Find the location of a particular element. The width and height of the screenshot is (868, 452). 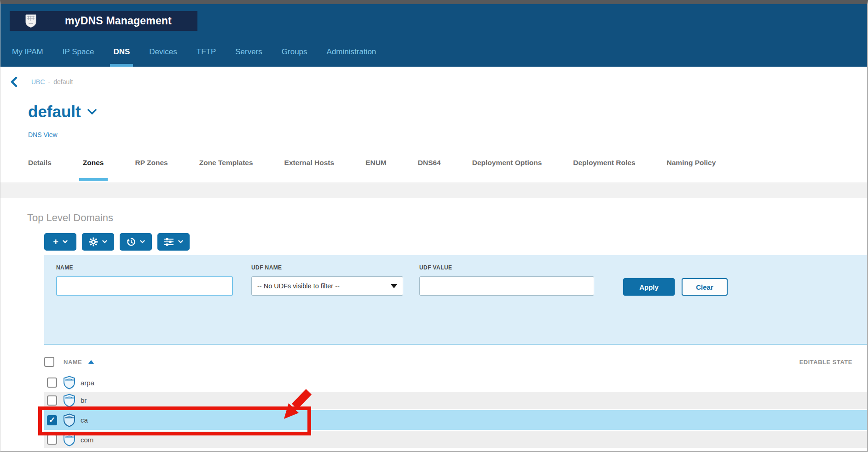

app-header: myDNS Management My IPAM IP Space DNS De… is located at coordinates (434, 35).